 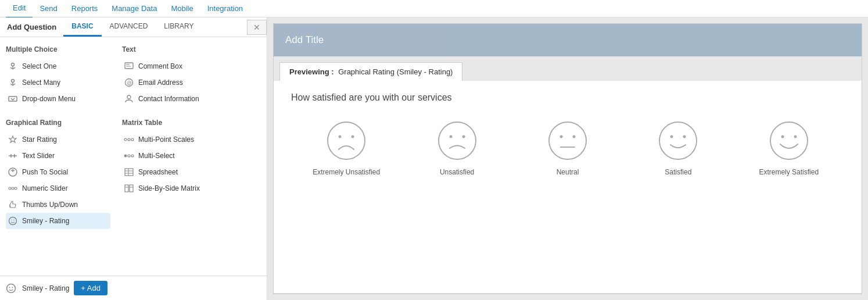 What do you see at coordinates (180, 66) in the screenshot?
I see `menu-comment-box: Comment Box` at bounding box center [180, 66].